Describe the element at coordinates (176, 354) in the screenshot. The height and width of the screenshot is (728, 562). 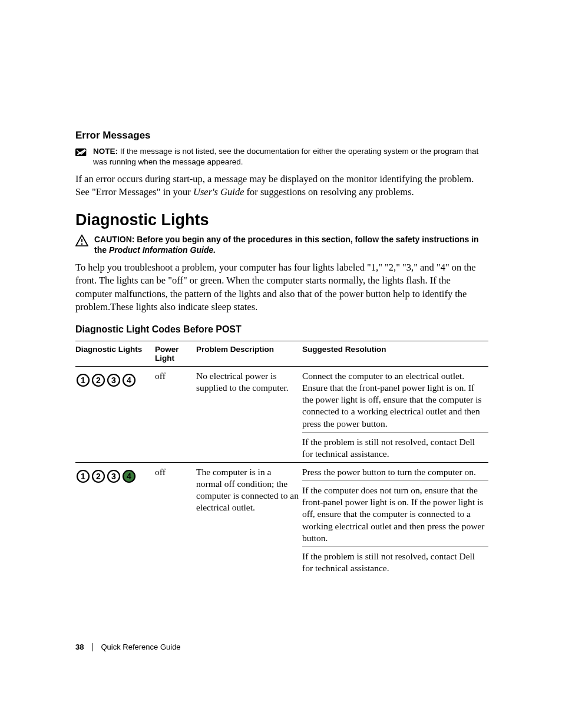
I see `th-power: Power Light` at that location.